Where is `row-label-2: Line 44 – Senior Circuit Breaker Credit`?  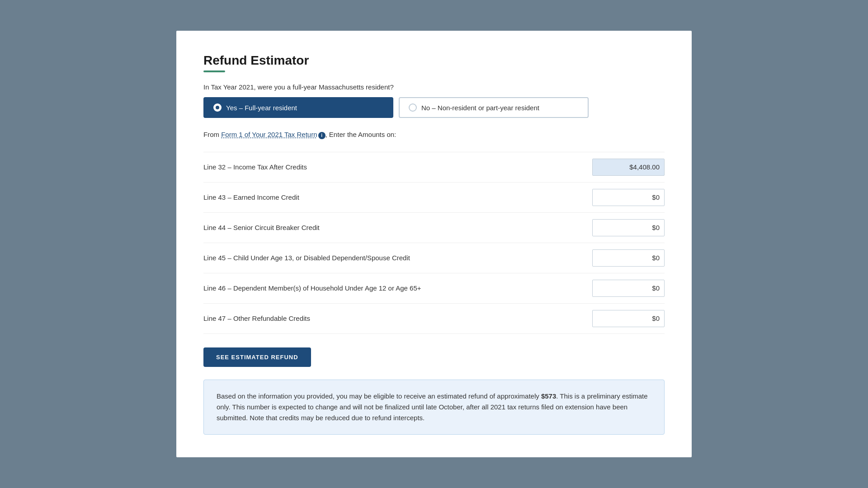
row-label-2: Line 44 – Senior Circuit Breaker Credit is located at coordinates (261, 228).